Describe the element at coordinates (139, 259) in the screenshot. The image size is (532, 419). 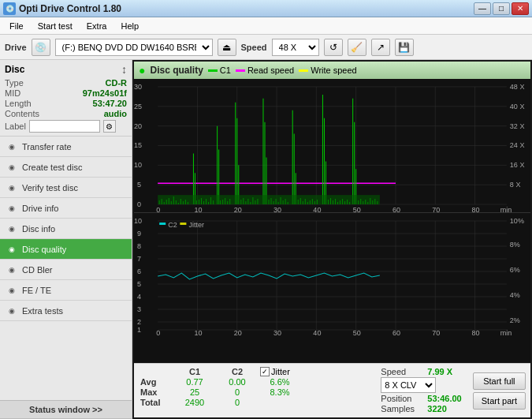
I see `svg-text: 7` at that location.